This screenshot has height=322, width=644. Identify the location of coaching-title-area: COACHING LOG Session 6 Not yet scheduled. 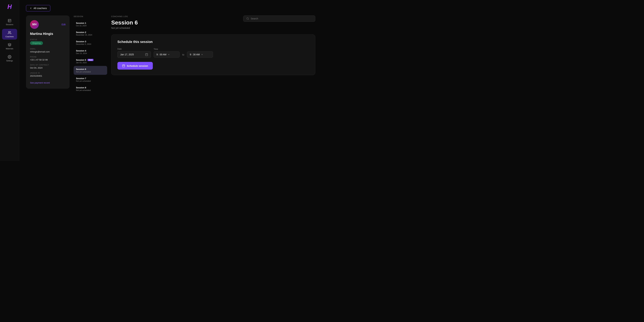
(124, 22).